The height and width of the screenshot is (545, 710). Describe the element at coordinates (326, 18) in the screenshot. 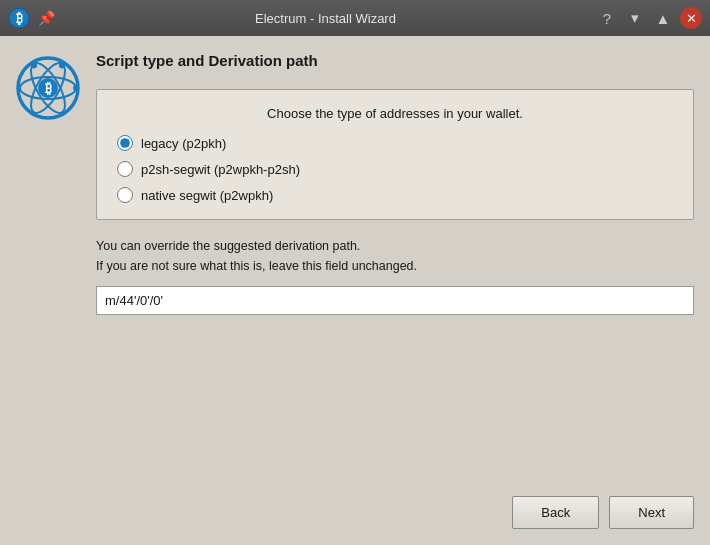

I see `window-title: Electrum - Install Wizard` at that location.